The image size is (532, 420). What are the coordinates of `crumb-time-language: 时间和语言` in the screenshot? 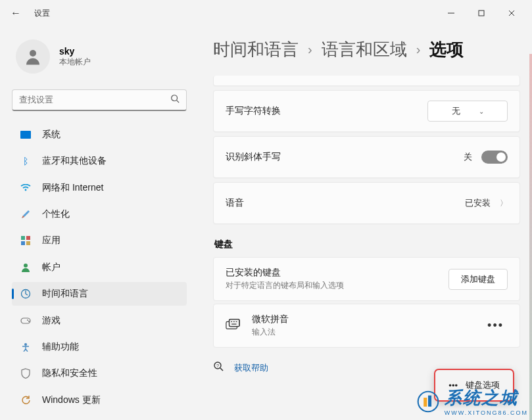 It's located at (256, 50).